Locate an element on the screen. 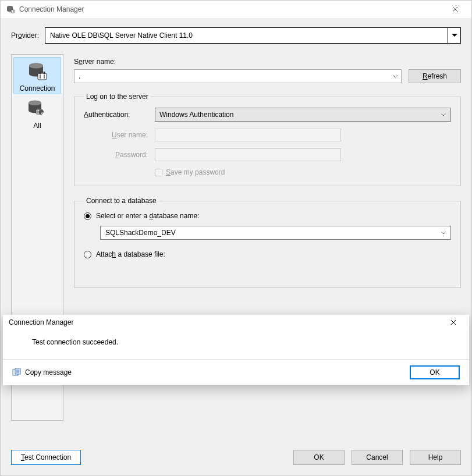 The width and height of the screenshot is (472, 476). sidebar-item-connection: Connection is located at coordinates (37, 76).